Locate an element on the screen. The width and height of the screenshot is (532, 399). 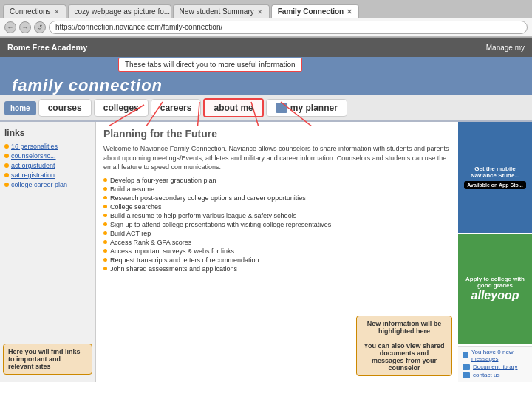
list-item: Access important surveys & webs for link… is located at coordinates (277, 251).